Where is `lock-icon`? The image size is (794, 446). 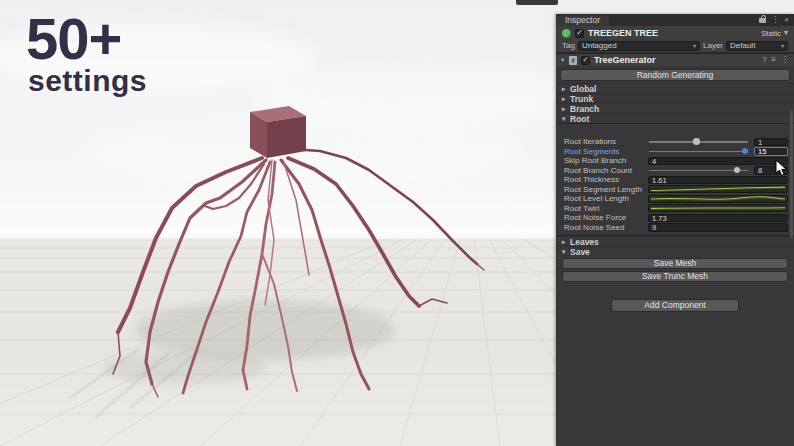 lock-icon is located at coordinates (762, 20).